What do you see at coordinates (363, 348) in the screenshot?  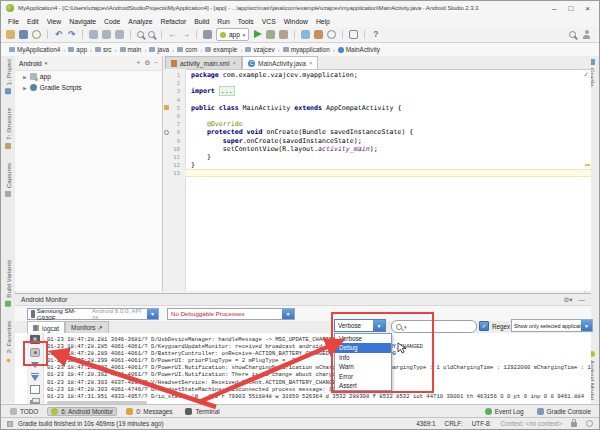 I see `log-level-option-debug: Debug` at bounding box center [363, 348].